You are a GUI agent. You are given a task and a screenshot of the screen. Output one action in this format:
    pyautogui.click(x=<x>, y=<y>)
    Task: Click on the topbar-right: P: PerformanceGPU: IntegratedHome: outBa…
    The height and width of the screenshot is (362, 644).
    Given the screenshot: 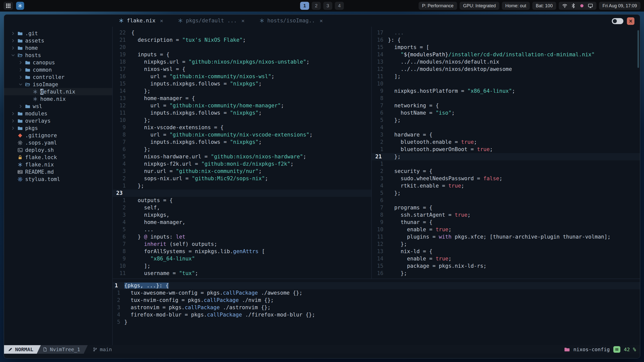 What is the action you would take?
    pyautogui.click(x=530, y=6)
    